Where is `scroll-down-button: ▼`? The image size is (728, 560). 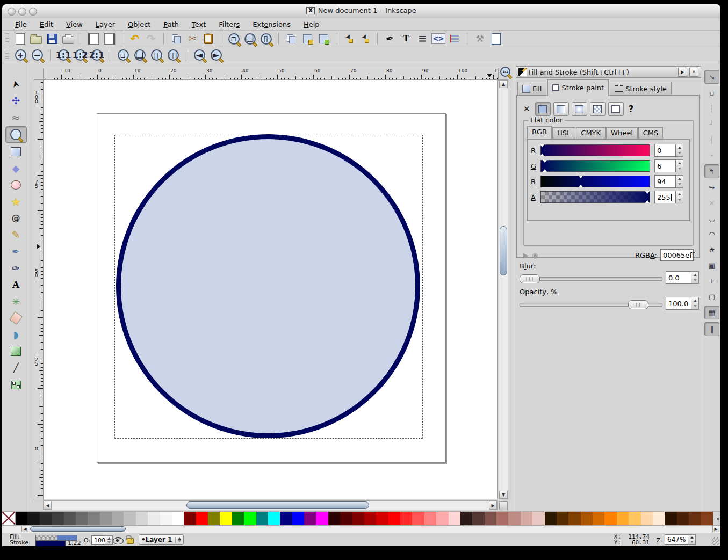 scroll-down-button: ▼ is located at coordinates (503, 495).